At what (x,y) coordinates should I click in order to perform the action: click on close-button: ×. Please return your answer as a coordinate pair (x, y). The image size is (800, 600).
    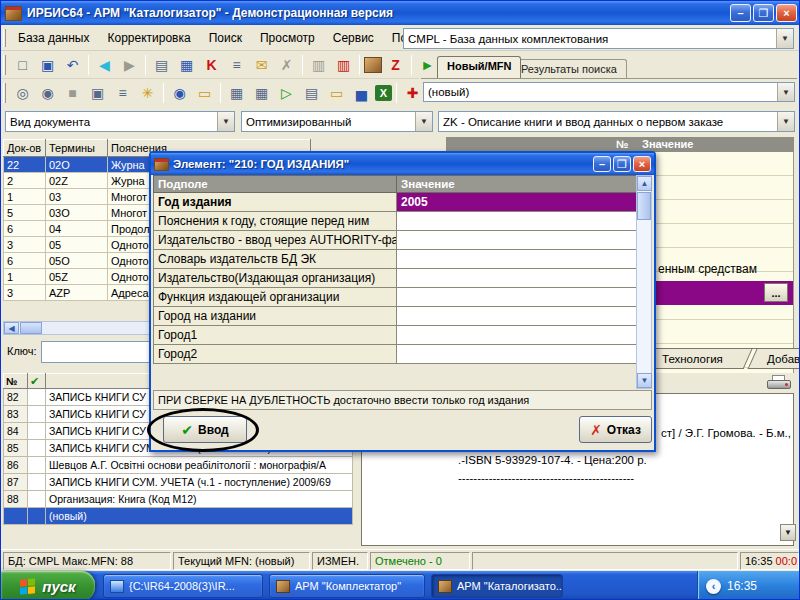
    Looking at the image, I should click on (786, 13).